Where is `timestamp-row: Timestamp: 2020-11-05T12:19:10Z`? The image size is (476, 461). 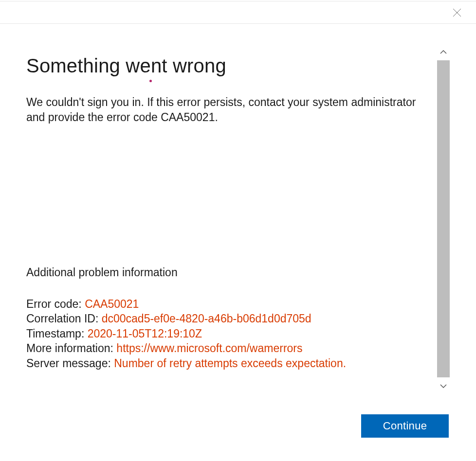 timestamp-row: Timestamp: 2020-11-05T12:19:10Z is located at coordinates (227, 334).